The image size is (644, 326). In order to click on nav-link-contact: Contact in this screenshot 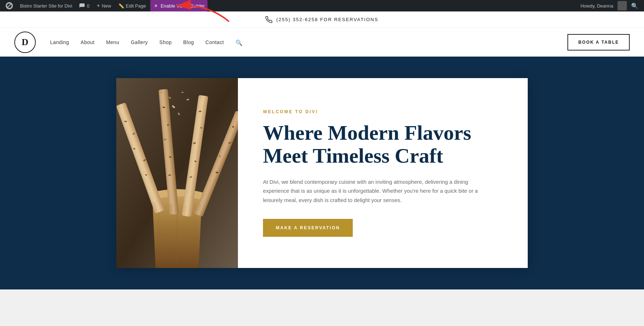, I will do `click(215, 42)`.